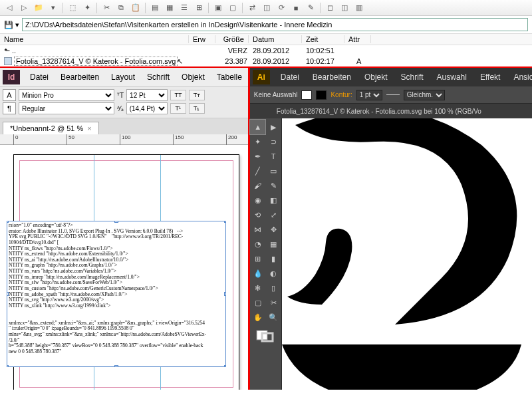  I want to click on font-select: Minion Pro, so click(66, 95).